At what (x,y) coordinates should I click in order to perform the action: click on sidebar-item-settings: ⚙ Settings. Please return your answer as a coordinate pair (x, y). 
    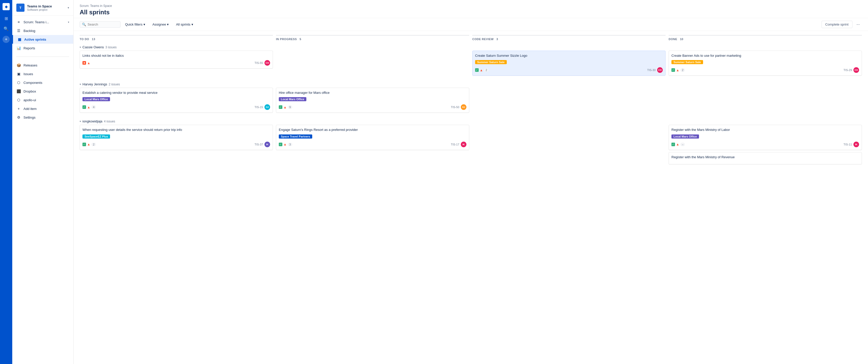
    Looking at the image, I should click on (42, 117).